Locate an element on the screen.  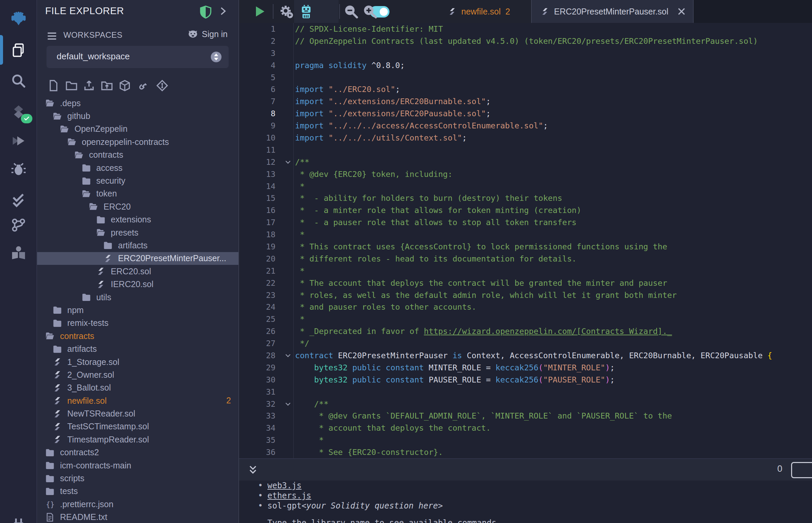
tree-folder: security is located at coordinates (138, 181).